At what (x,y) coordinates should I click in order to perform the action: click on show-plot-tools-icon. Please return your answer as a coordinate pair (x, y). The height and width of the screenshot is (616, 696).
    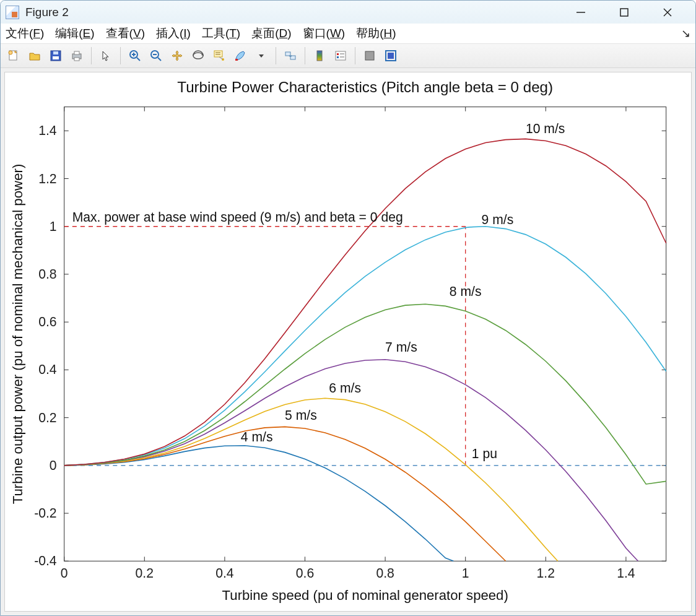
    Looking at the image, I should click on (391, 56).